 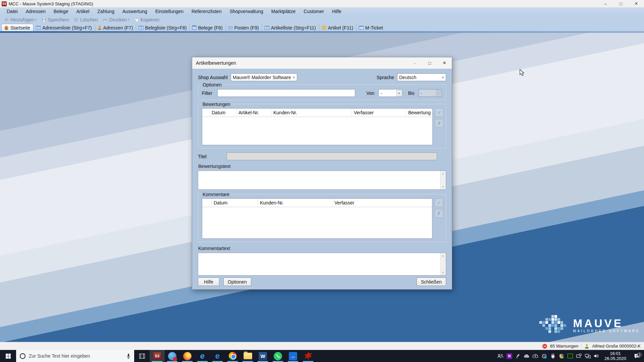 What do you see at coordinates (157, 356) in the screenshot?
I see `taskbar-app-mcc: S3` at bounding box center [157, 356].